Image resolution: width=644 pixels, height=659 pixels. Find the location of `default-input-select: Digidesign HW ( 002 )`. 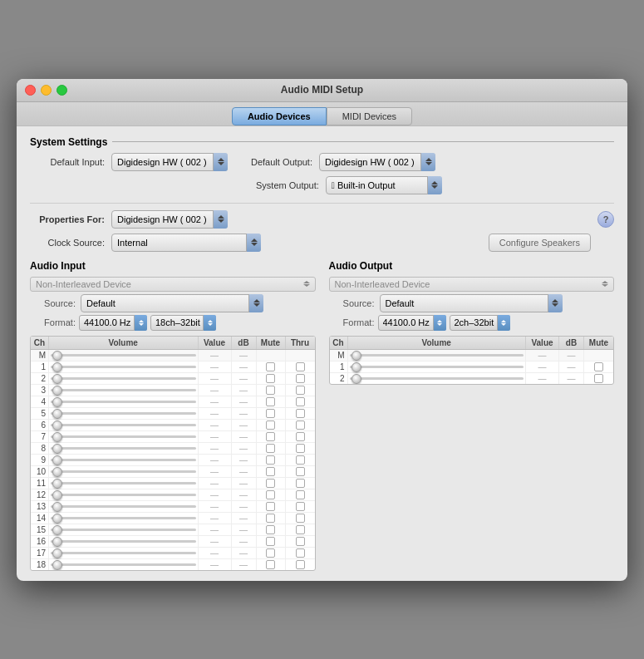

default-input-select: Digidesign HW ( 002 ) is located at coordinates (170, 162).